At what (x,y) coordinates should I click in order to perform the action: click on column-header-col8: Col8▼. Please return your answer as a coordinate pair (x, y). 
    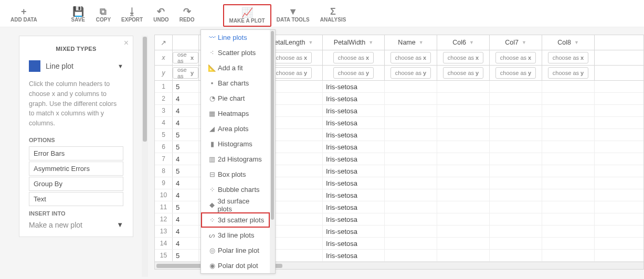
    Looking at the image, I should click on (568, 42).